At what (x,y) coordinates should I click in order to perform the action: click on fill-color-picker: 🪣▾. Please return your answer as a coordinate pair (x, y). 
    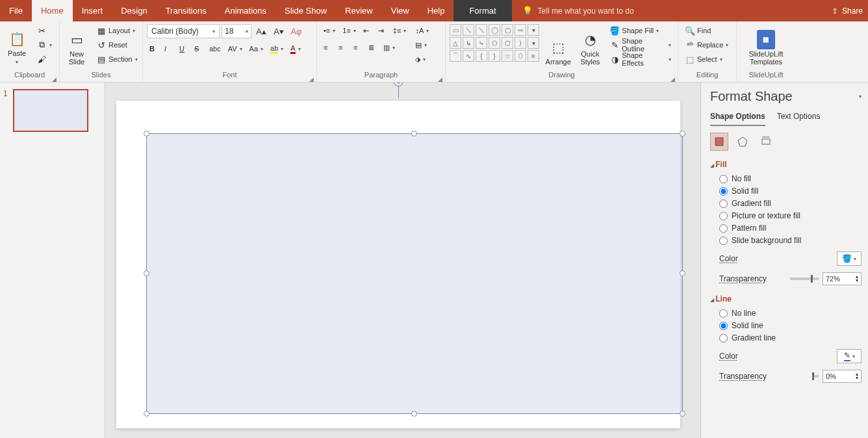
    Looking at the image, I should click on (849, 259).